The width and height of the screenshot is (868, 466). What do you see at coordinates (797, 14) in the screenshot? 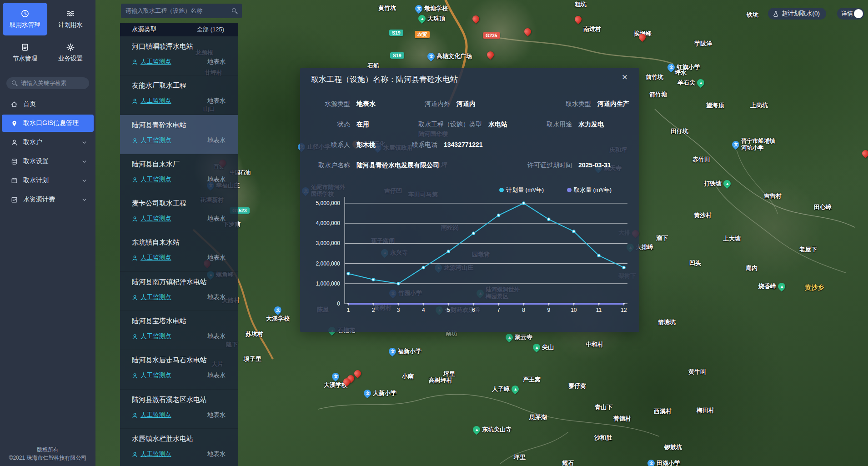
I see `over-plan-intake-button: 超计划取水(0)` at bounding box center [797, 14].